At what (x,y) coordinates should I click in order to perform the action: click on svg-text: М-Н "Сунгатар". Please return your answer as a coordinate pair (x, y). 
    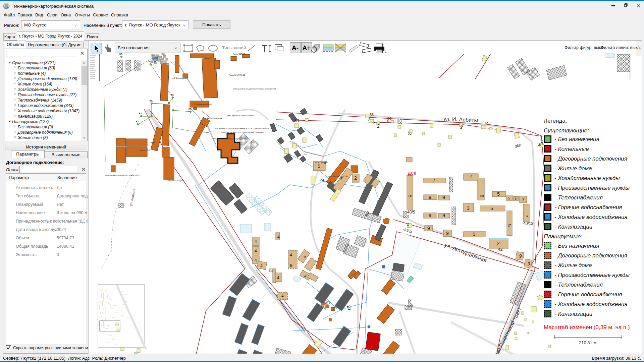
    Looking at the image, I should click on (322, 163).